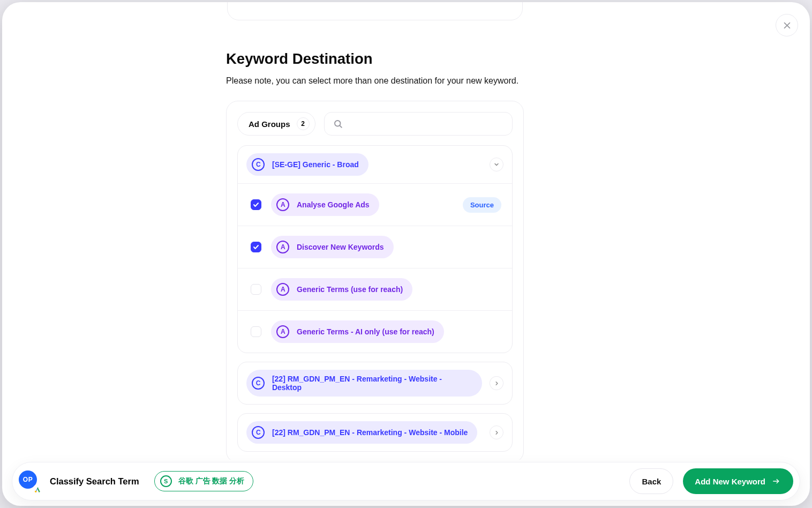  Describe the element at coordinates (375, 249) in the screenshot. I see `campaign-expanded: C [SE-GE] Generic - Broad` at that location.